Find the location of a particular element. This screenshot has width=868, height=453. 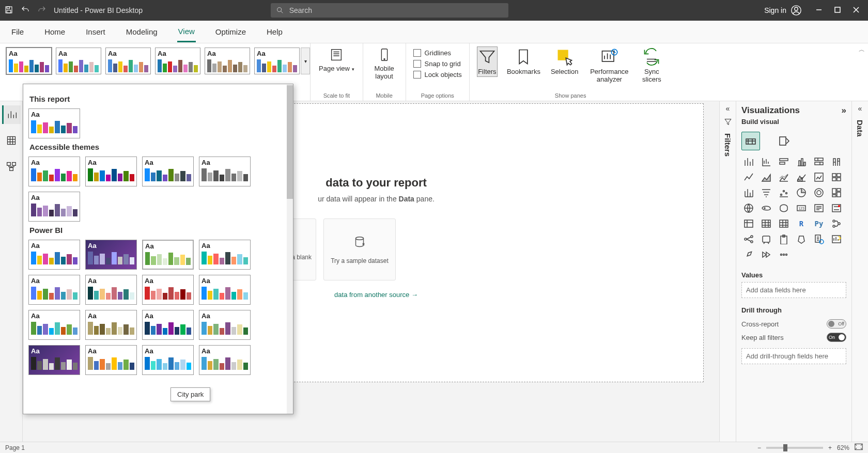

selection-button: Selection is located at coordinates (564, 62).